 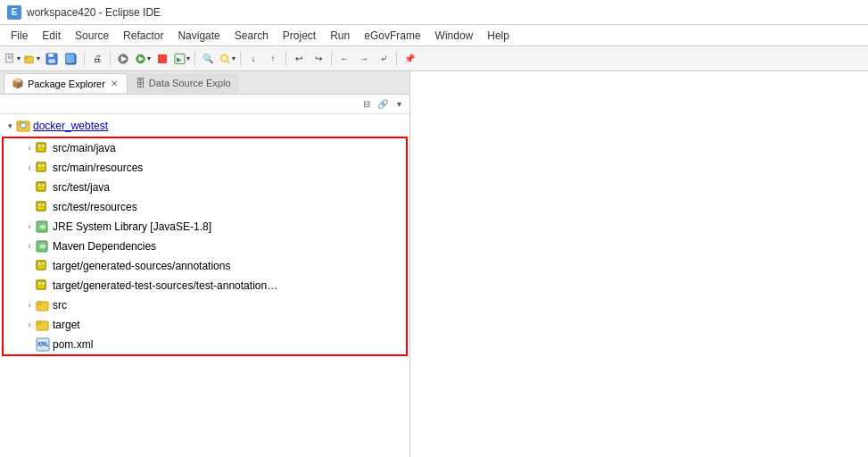 What do you see at coordinates (66, 84) in the screenshot?
I see `tab-package-explorer-label: Package Explorer` at bounding box center [66, 84].